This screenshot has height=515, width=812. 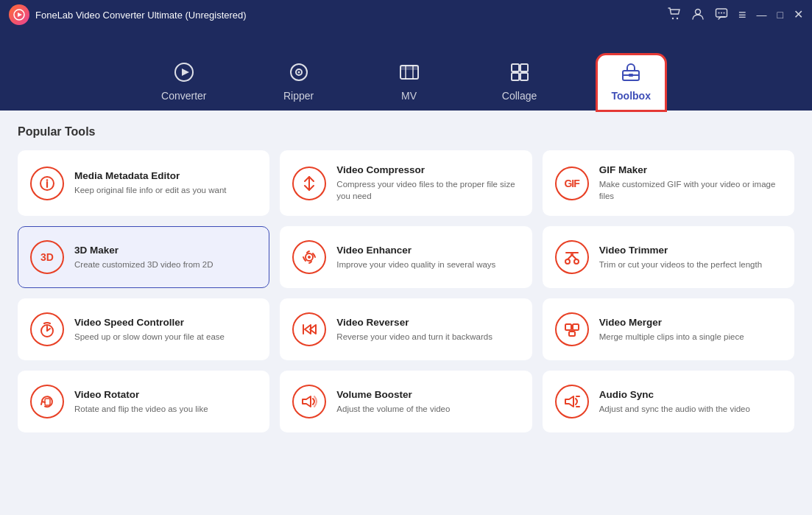 I want to click on audio-sync-name: Audio Sync, so click(x=691, y=395).